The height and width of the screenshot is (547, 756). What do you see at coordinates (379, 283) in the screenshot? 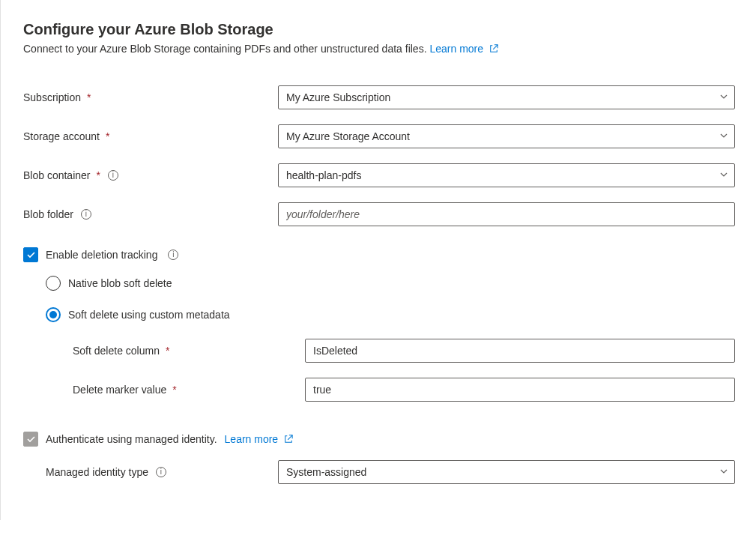
I see `radio-native-soft-delete: Native blob soft delete` at bounding box center [379, 283].